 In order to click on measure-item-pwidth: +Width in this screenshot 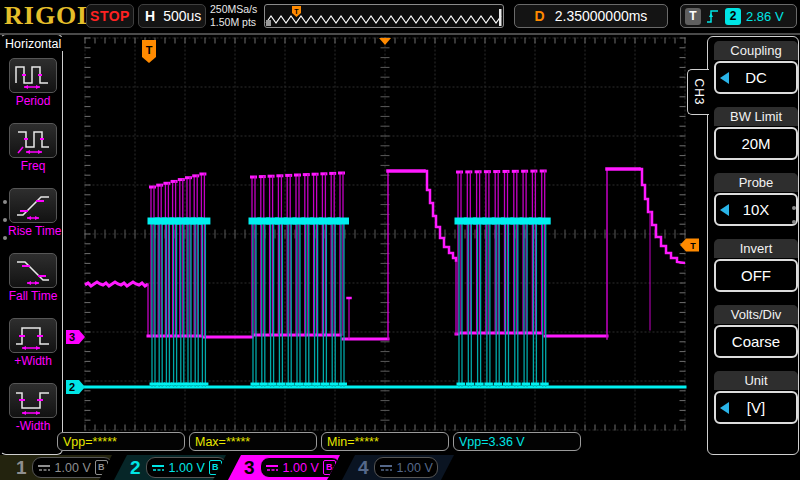, I will do `click(33, 343)`.